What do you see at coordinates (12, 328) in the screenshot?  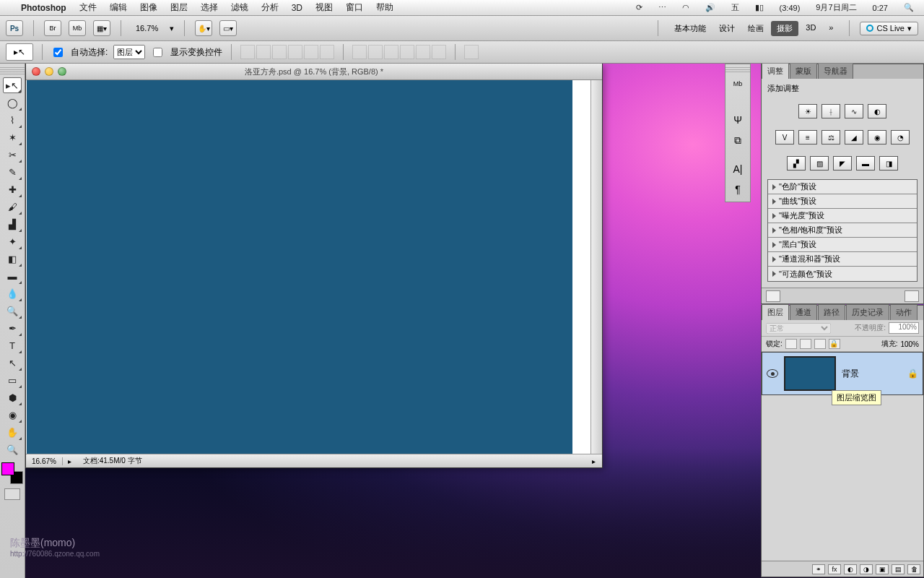 I see `pen-tool: ✒` at bounding box center [12, 328].